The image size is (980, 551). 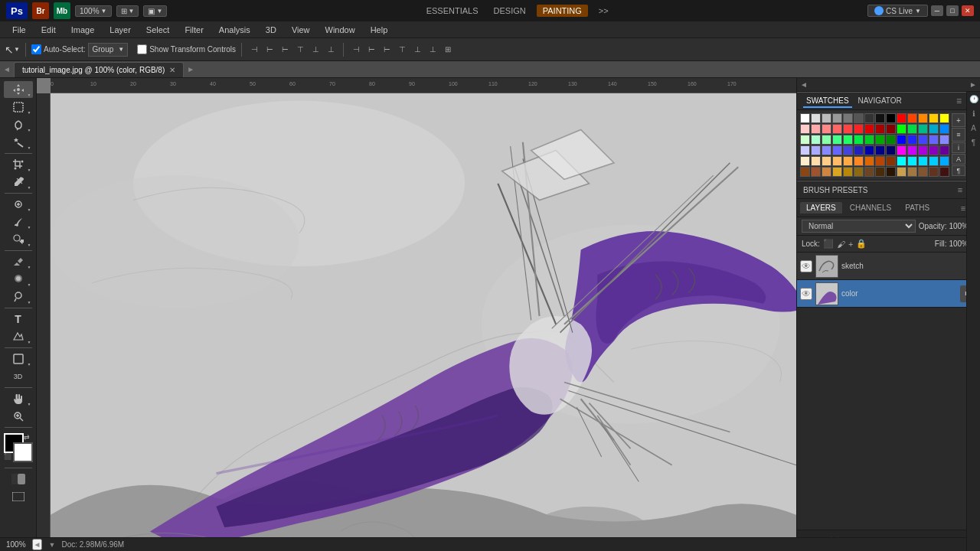 What do you see at coordinates (142, 49) in the screenshot?
I see `transform-controls-input` at bounding box center [142, 49].